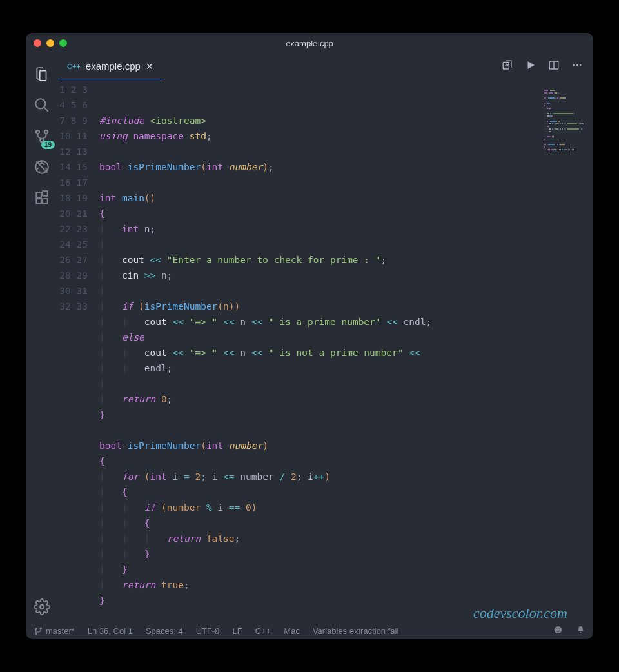 The image size is (619, 672). Describe the element at coordinates (74, 66) in the screenshot. I see `cpp-lang-icon: C++` at that location.